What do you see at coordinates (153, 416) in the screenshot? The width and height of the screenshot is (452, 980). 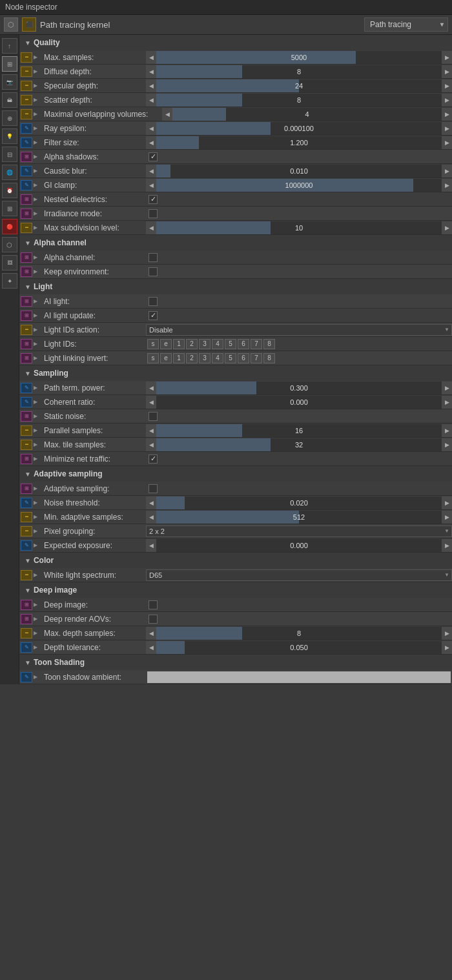 I see `static-noise-checkbox` at bounding box center [153, 416].